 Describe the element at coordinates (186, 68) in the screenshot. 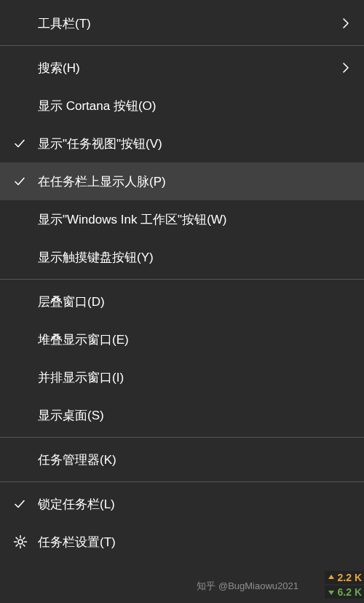

I see `menu-item-label: 搜索(H)` at that location.